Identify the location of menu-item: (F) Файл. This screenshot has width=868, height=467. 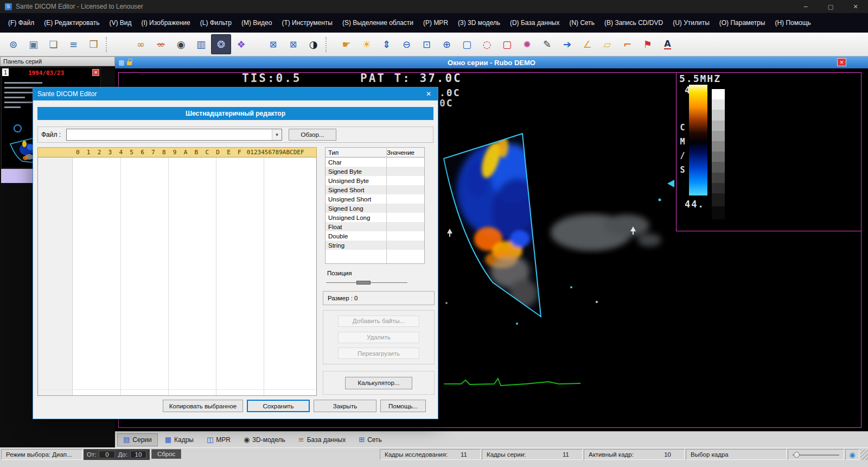
(21, 23).